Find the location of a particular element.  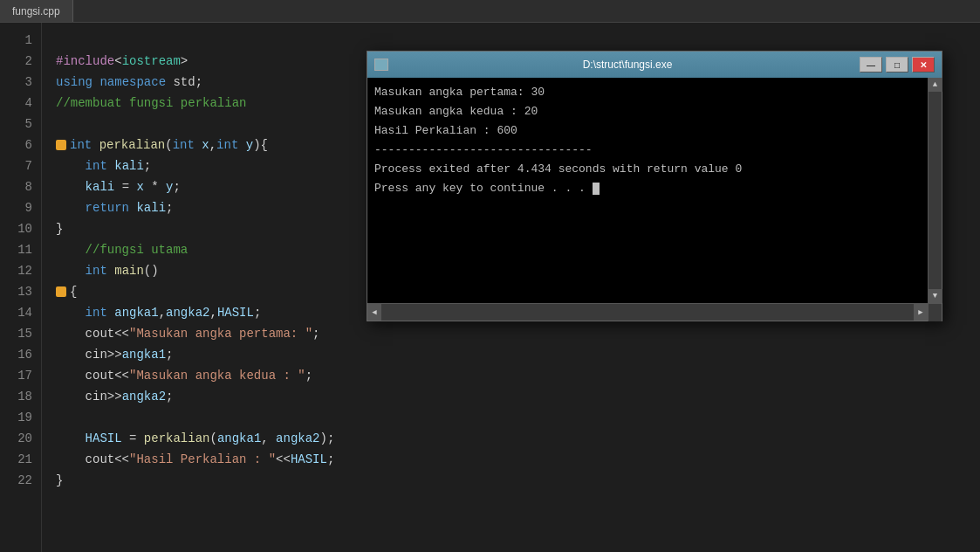

tab-fungsi-cpp: fungsi.cpp is located at coordinates (37, 10).